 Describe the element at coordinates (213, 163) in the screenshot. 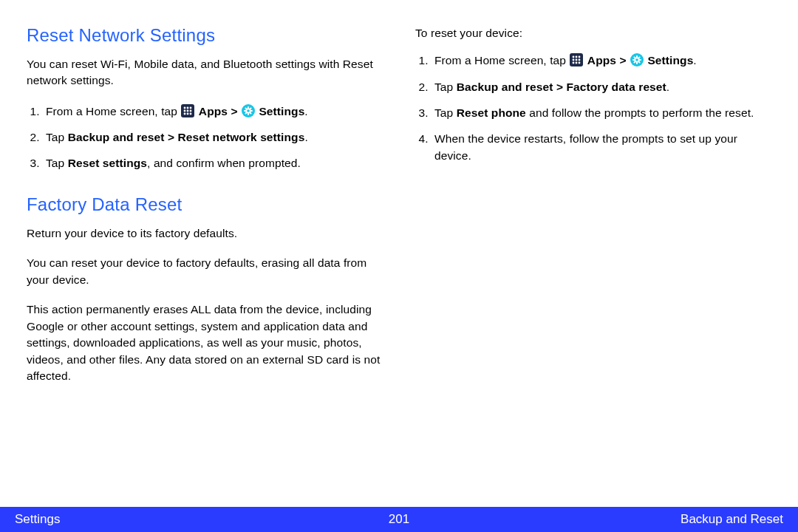

I see `step-item: Tap Reset settings, and confirm when pro…` at that location.